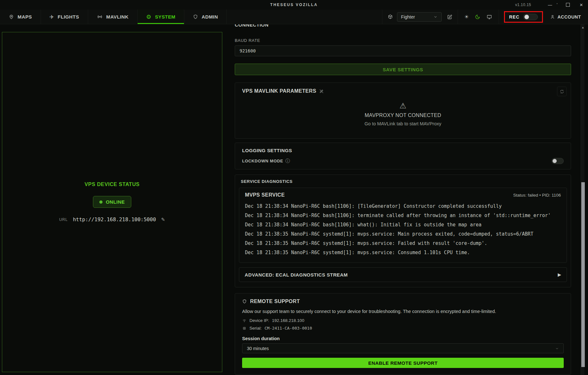  I want to click on map-pin-icon, so click(11, 17).